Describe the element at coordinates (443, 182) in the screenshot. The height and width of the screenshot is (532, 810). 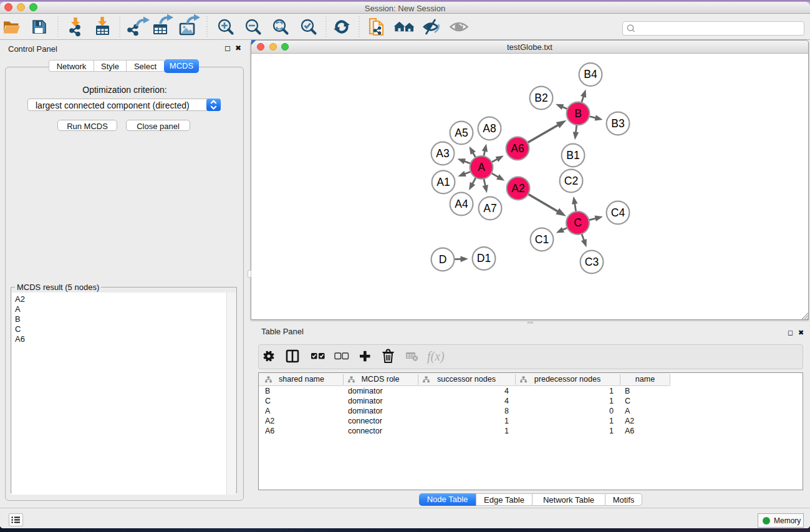
I see `svg-text: A1` at that location.